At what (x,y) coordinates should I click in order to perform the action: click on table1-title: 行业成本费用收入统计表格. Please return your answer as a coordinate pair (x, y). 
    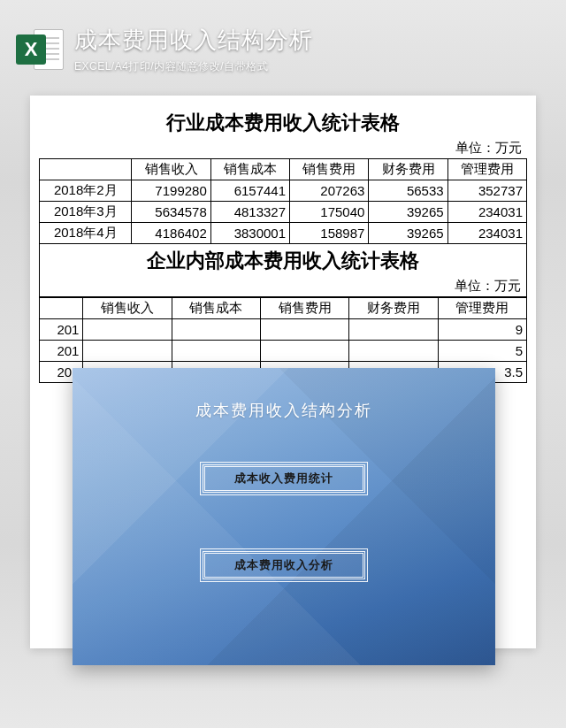
    Looking at the image, I should click on (283, 122).